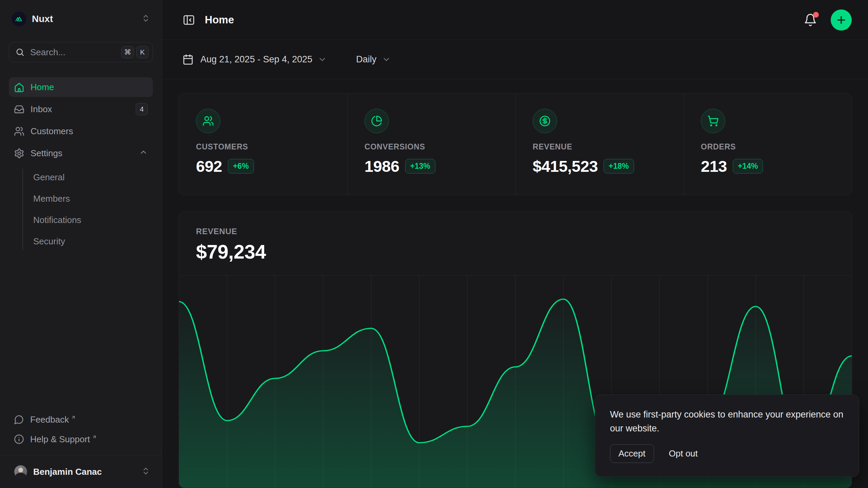  I want to click on inbox-icon, so click(19, 109).